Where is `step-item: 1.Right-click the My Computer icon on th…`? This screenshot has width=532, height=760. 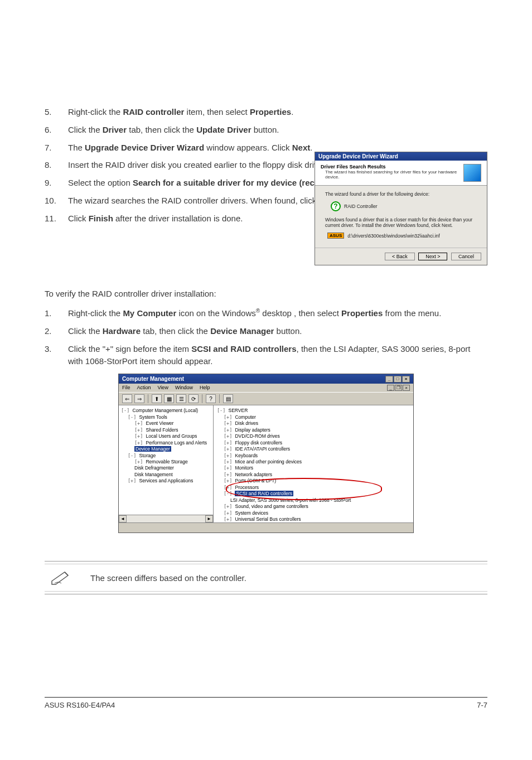 step-item: 1.Right-click the My Computer icon on th… is located at coordinates (266, 313).